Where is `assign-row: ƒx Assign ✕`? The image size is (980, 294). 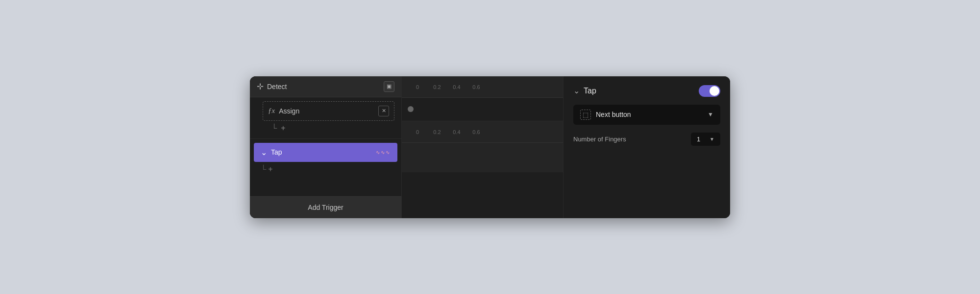 assign-row: ƒx Assign ✕ is located at coordinates (328, 111).